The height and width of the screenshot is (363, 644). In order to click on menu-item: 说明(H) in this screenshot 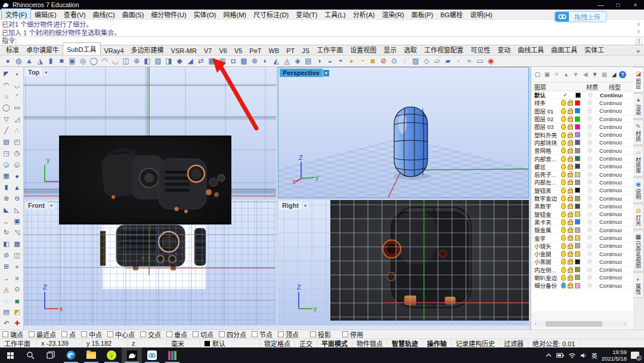, I will do `click(481, 14)`.